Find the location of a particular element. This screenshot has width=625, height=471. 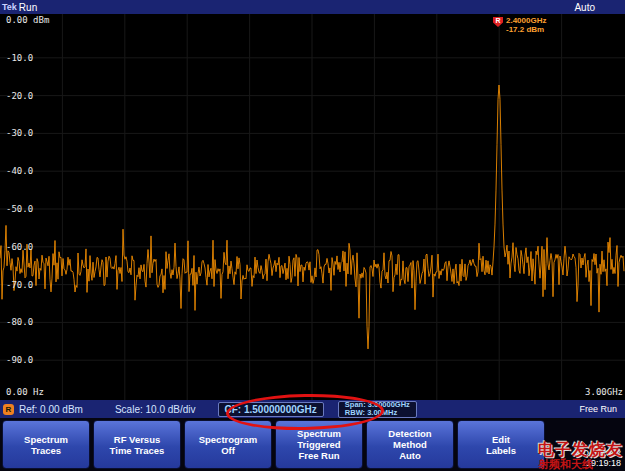

menu-button-label: Triggered is located at coordinates (318, 444).